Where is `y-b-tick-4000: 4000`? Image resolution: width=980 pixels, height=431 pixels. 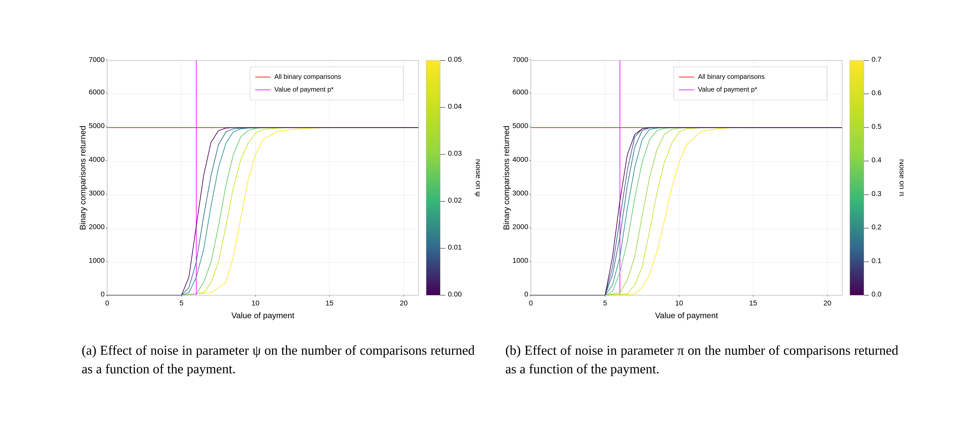 y-b-tick-4000: 4000 is located at coordinates (520, 159).